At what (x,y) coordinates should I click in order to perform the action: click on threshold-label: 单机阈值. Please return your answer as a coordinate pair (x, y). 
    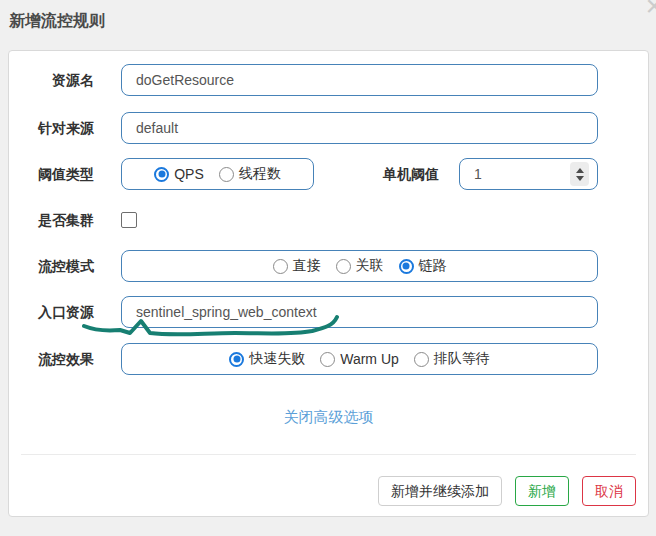
    Looking at the image, I should click on (394, 174).